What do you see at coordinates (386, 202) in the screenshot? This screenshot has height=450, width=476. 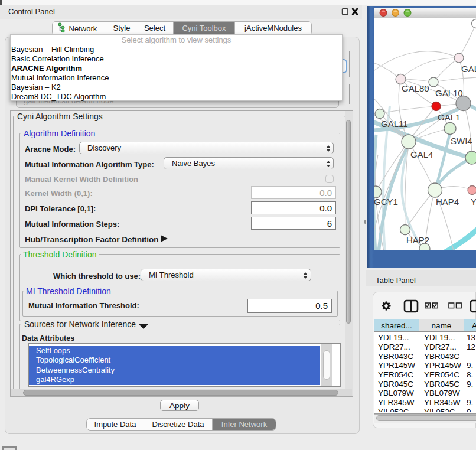 I see `svg-text: GCY1` at bounding box center [386, 202].